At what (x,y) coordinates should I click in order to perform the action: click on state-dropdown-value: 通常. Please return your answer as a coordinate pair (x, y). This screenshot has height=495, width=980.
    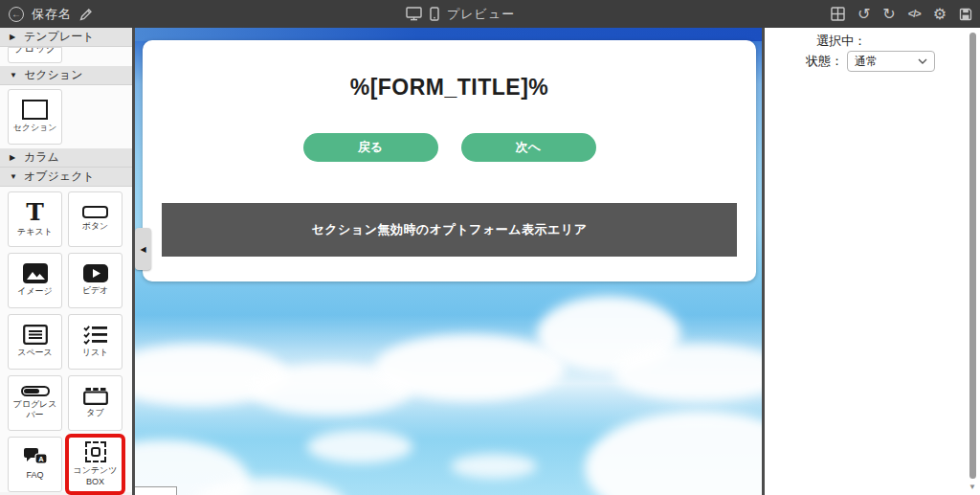
    Looking at the image, I should click on (866, 61).